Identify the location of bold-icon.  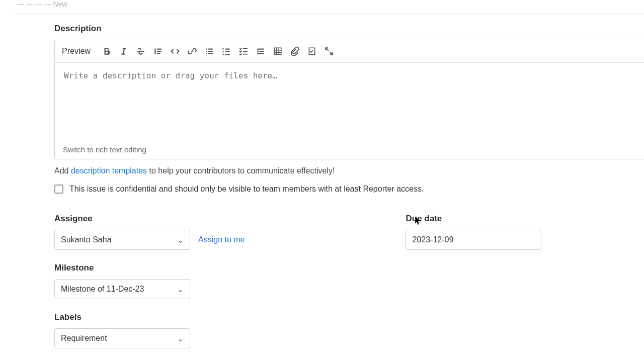
(107, 51).